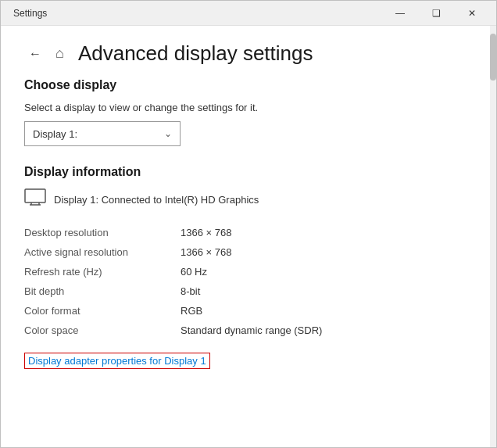  I want to click on row-value: 8-bit, so click(324, 291).